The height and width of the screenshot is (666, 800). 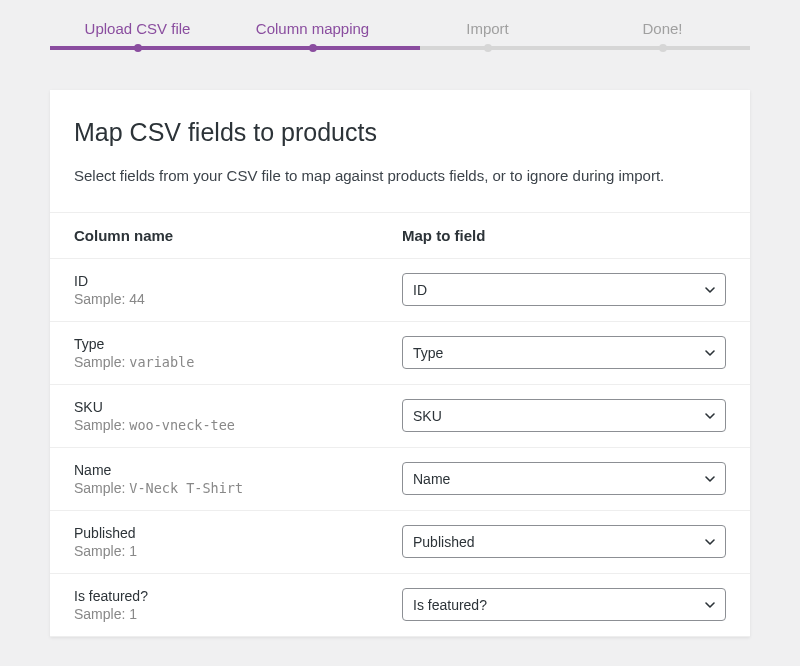 I want to click on column-sample: Sample: variable, so click(x=236, y=362).